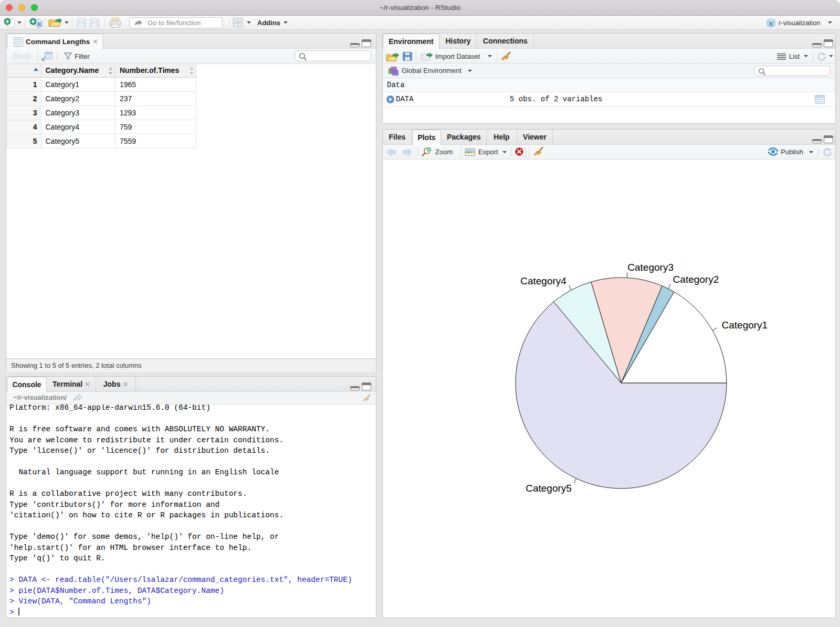 This screenshot has height=627, width=840. I want to click on svg-text: Category3, so click(650, 268).